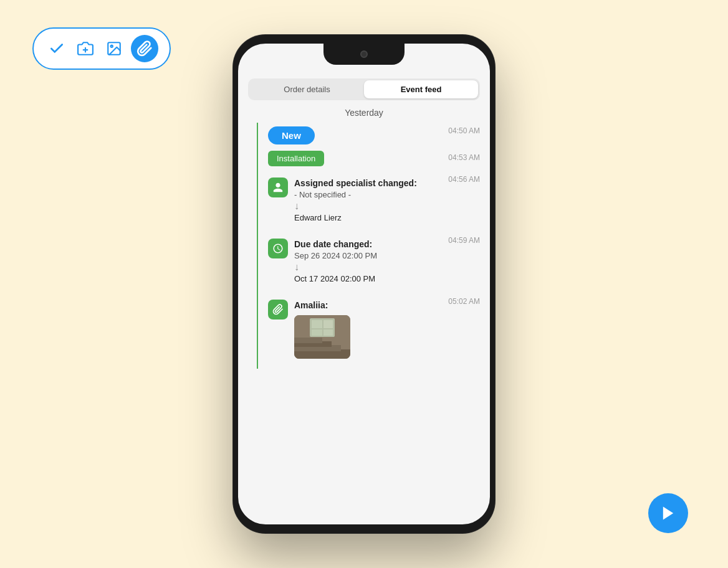  Describe the element at coordinates (370, 202) in the screenshot. I see `timeline-entry-specialist: 04:56 AM Assigned specialist changed: - …` at that location.